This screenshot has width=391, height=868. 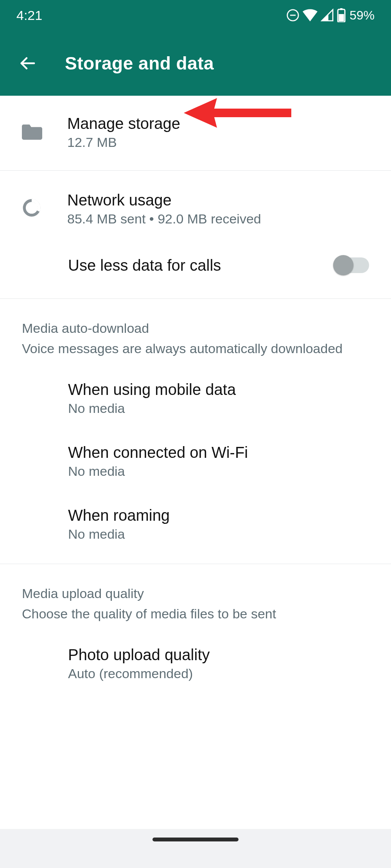 What do you see at coordinates (327, 15) in the screenshot?
I see `cell-signal-icon` at bounding box center [327, 15].